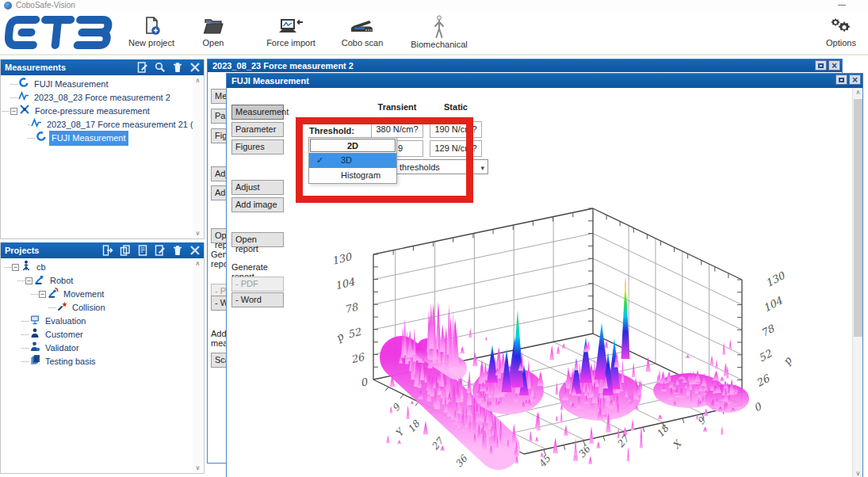 The height and width of the screenshot is (477, 868). What do you see at coordinates (353, 160) in the screenshot?
I see `view-mode-dropdown: 2D ✓ 3D Histogram` at bounding box center [353, 160].